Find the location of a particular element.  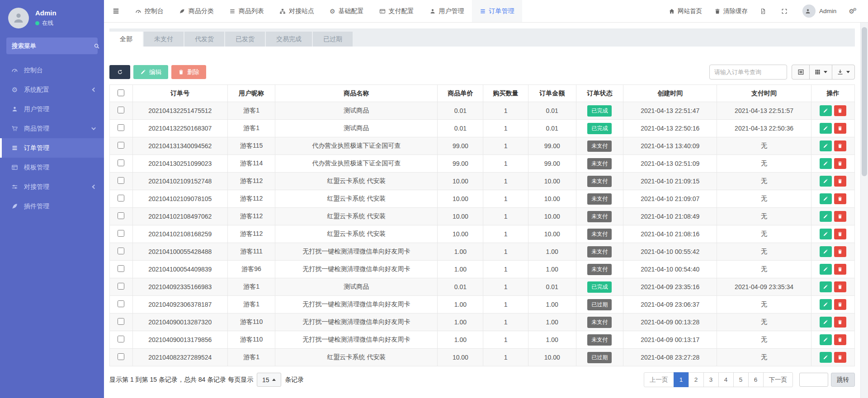

product-cell: 红盟云卡系统 代安装 is located at coordinates (356, 234).